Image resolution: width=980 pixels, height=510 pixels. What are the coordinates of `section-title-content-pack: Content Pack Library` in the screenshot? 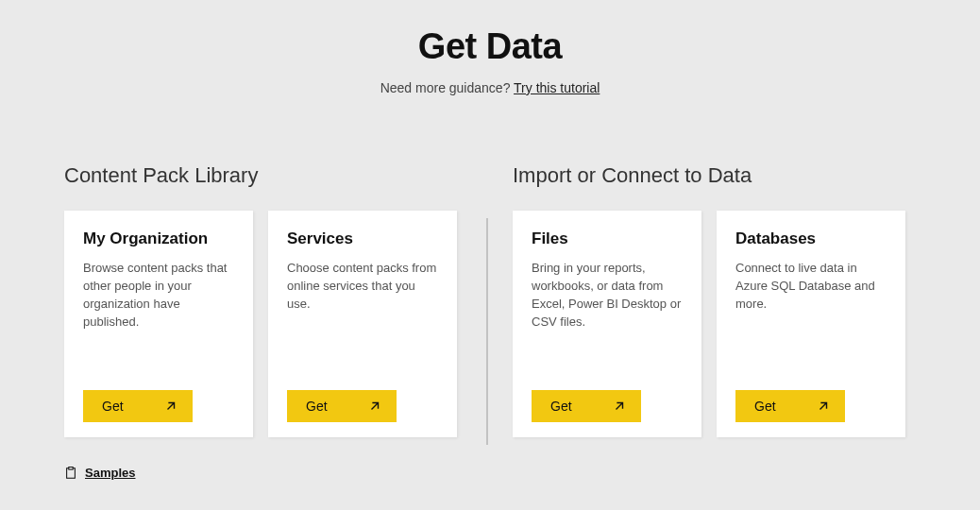 It's located at (266, 176).